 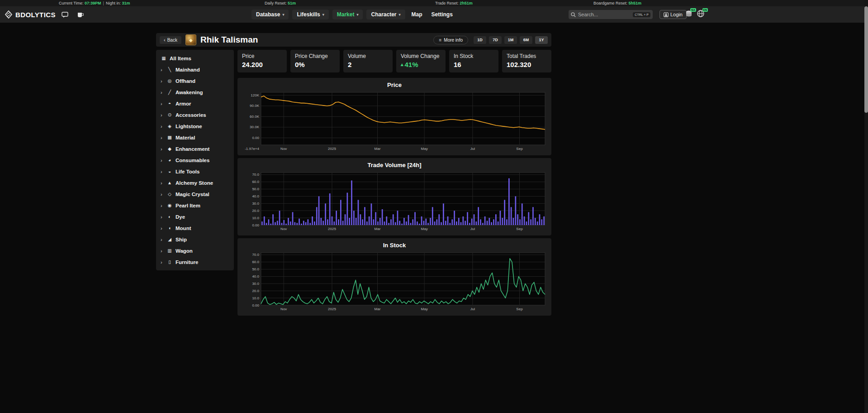 I want to click on range-button-1m: 1M, so click(x=511, y=40).